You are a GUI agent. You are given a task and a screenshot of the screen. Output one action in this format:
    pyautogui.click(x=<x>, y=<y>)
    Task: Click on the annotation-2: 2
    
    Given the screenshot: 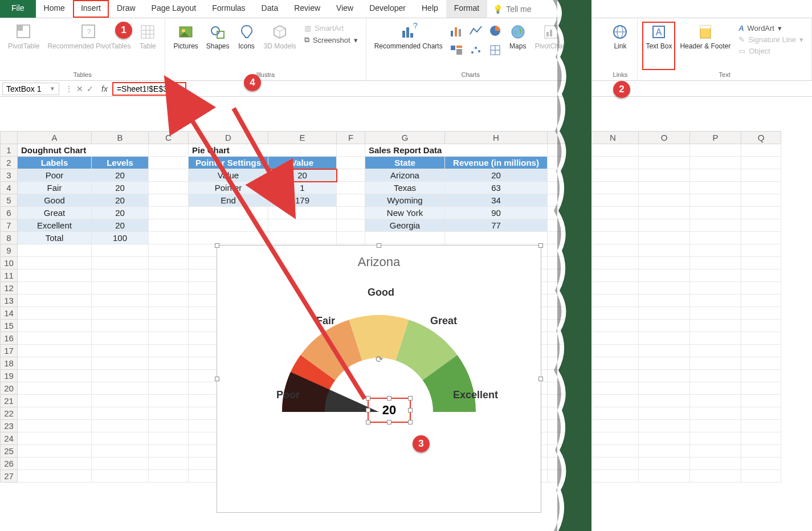 What is the action you would take?
    pyautogui.click(x=622, y=89)
    